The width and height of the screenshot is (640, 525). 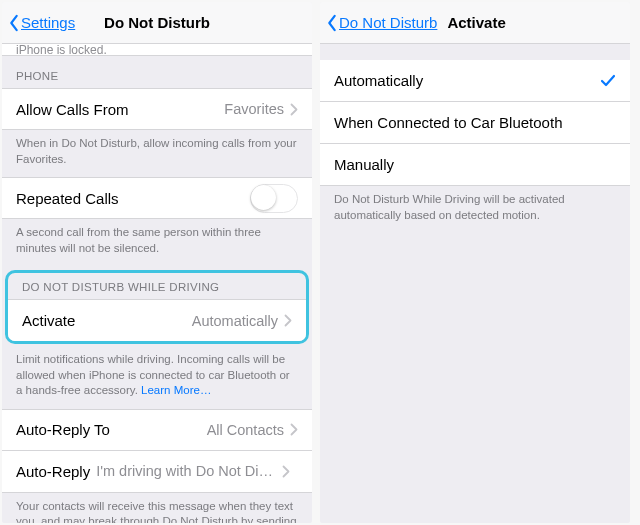 I want to click on back-label: Settings, so click(x=48, y=22).